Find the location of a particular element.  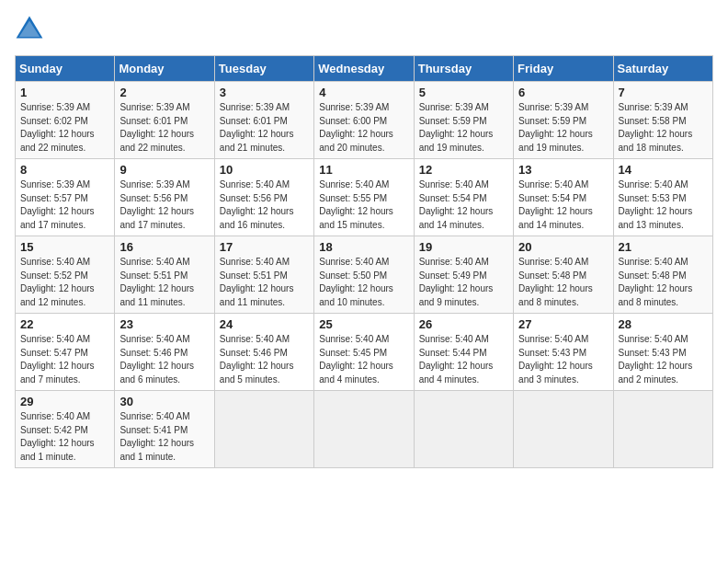

day-number: 29 is located at coordinates (64, 401).